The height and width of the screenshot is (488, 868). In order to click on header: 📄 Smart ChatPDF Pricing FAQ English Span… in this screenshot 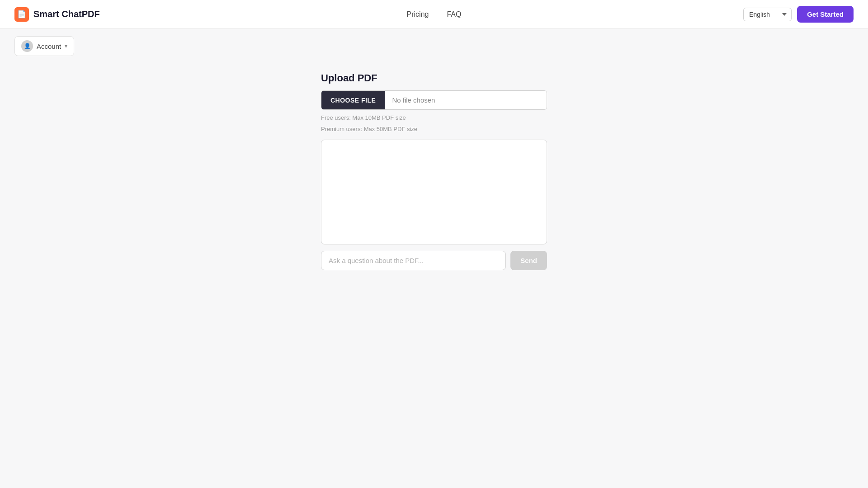, I will do `click(434, 14)`.